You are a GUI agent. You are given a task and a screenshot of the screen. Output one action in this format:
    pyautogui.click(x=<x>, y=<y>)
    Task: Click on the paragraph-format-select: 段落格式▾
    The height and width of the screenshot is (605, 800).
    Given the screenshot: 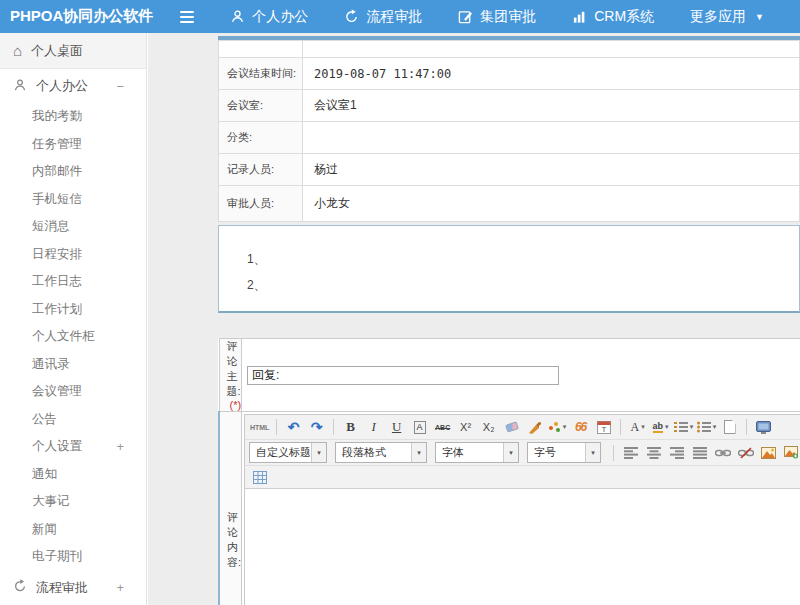 What is the action you would take?
    pyautogui.click(x=381, y=452)
    